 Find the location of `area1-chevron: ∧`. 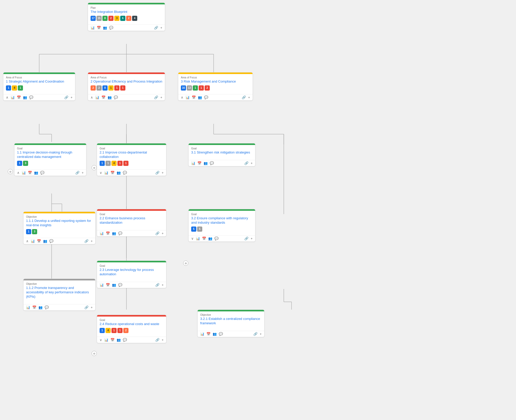

area1-chevron: ∧ is located at coordinates (7, 98).